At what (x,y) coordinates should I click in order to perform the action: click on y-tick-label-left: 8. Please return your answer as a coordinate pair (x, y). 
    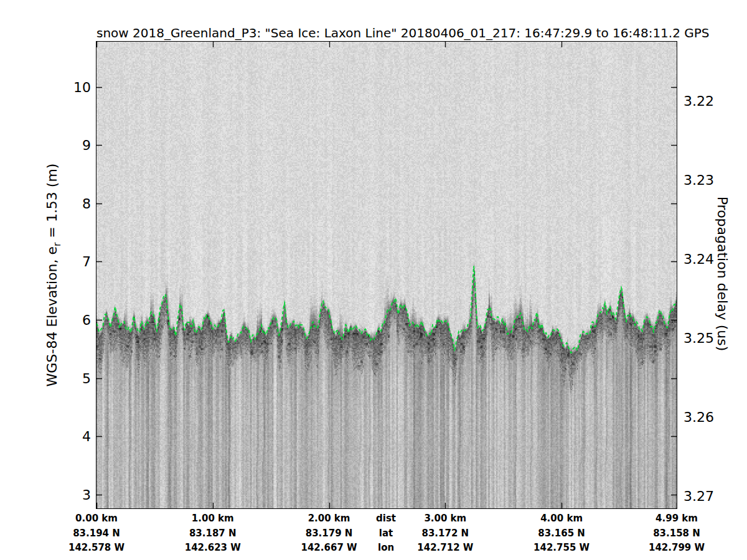
    Looking at the image, I should click on (45, 203).